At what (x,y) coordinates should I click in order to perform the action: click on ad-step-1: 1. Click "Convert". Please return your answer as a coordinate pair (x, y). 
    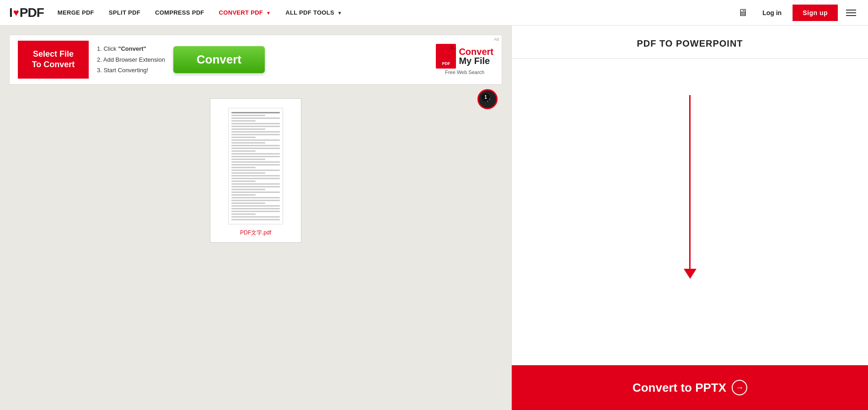
    Looking at the image, I should click on (131, 48).